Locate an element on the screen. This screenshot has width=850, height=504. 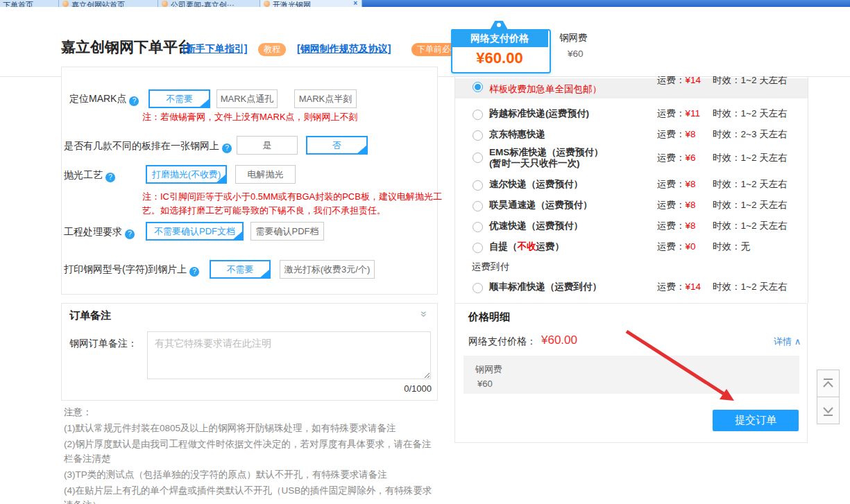
notice-item-2: (2)钢片厚度默认是由我司工程做文件时依据文件决定的，若对厚度有具体要求，请在备… is located at coordinates (251, 451).